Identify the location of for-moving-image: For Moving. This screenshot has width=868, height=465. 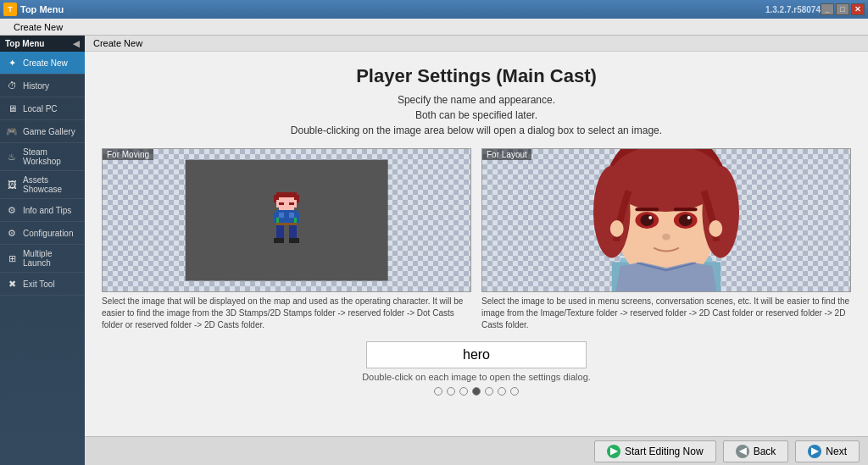
(287, 220).